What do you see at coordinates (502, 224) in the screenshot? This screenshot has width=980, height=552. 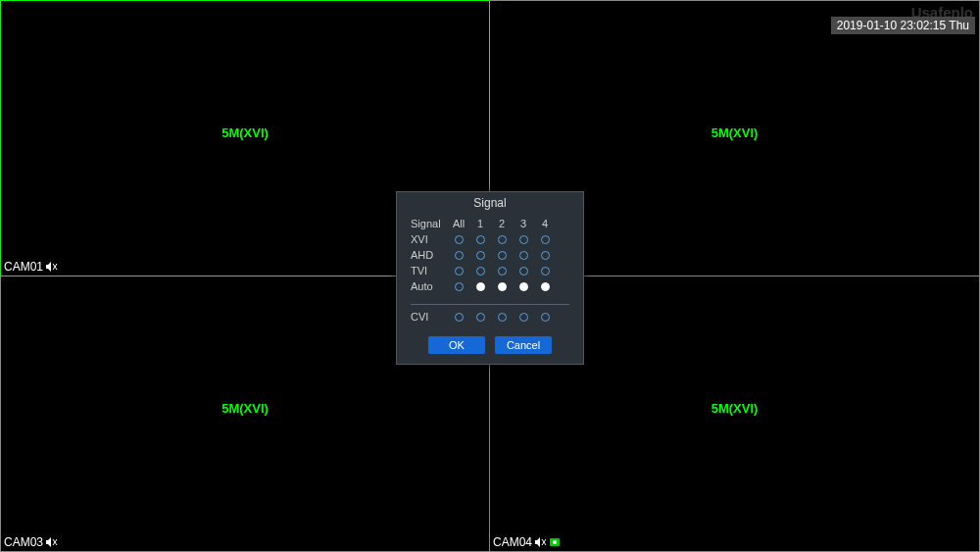 I see `col-2: 2` at bounding box center [502, 224].